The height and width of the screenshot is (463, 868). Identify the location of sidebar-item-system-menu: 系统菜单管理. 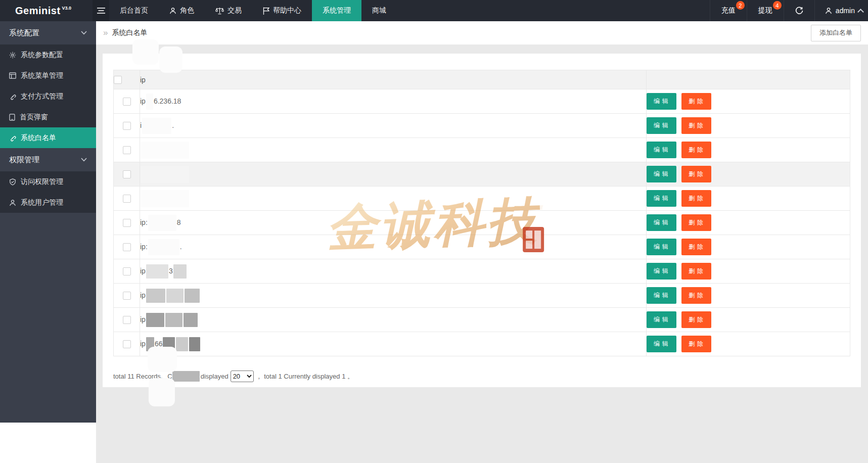
(48, 76).